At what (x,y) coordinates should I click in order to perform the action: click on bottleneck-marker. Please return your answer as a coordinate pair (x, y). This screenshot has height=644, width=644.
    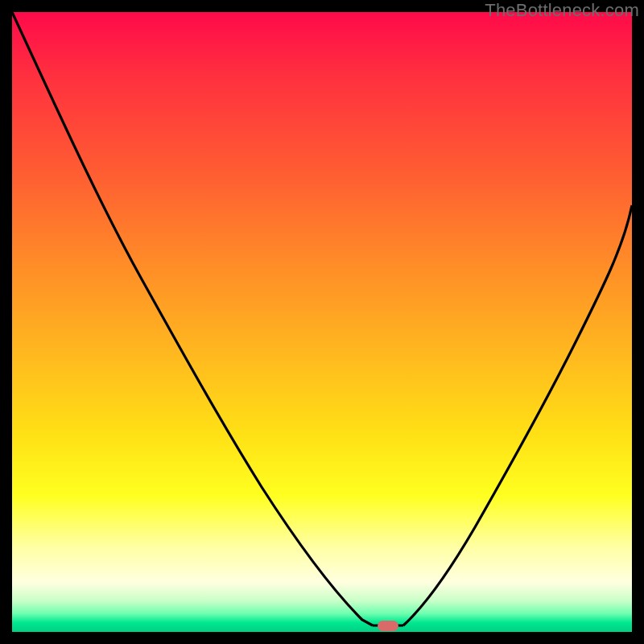
    Looking at the image, I should click on (388, 626).